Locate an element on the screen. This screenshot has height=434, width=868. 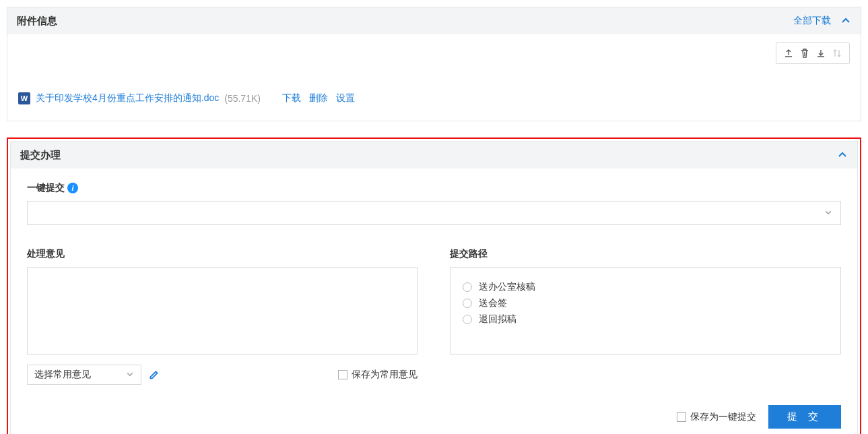
attachment-filename: 关于印发学校4月份重点工作安排的通知.doc is located at coordinates (127, 98).